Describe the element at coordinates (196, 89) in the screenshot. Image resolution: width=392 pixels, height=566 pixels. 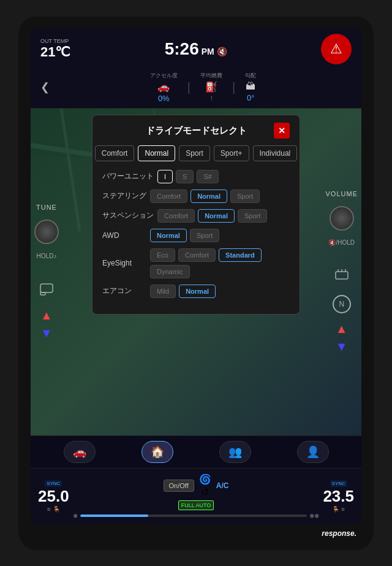
I see `info-bar: ❮ アクセル度 🚗 0% | 平均燃費 ⛽ ↑ | 勾配 🏔 0°` at that location.